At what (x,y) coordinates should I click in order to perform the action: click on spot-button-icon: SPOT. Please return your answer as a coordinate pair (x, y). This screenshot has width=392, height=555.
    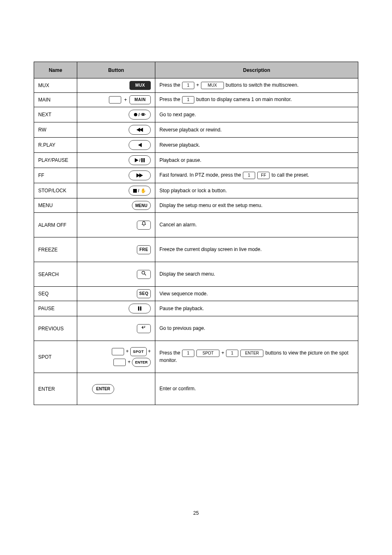
    Looking at the image, I should click on (138, 352).